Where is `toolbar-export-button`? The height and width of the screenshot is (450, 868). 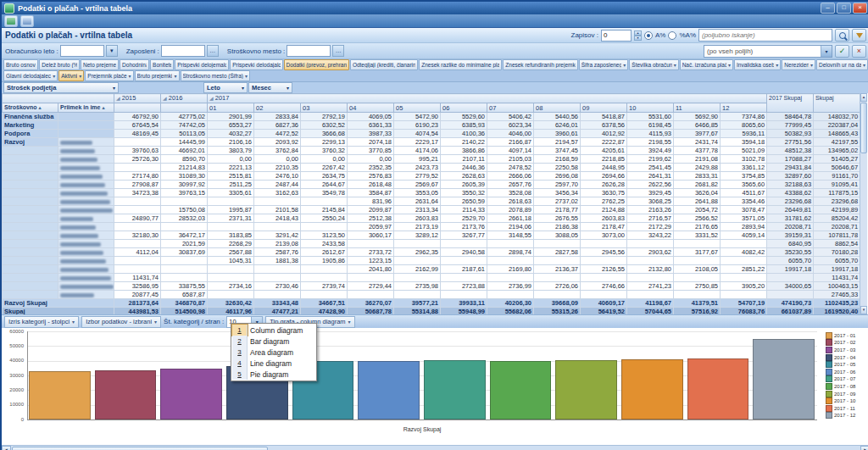
toolbar-export-button is located at coordinates (11, 21).